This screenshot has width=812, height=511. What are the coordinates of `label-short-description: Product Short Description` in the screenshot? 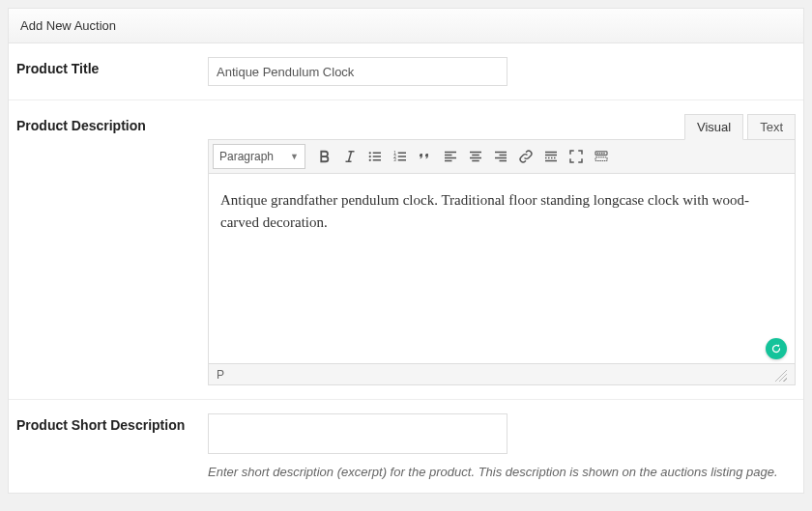 It's located at (112, 446).